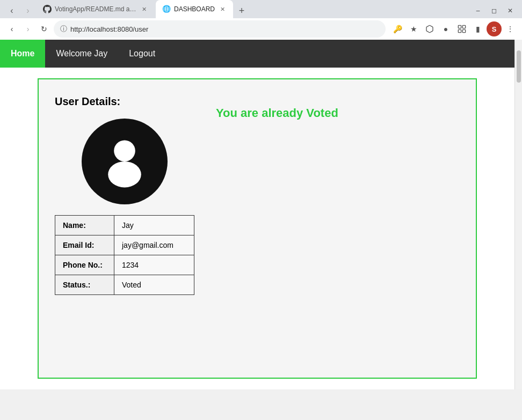 Image resolution: width=522 pixels, height=420 pixels. What do you see at coordinates (224, 29) in the screenshot?
I see `url-input` at bounding box center [224, 29].